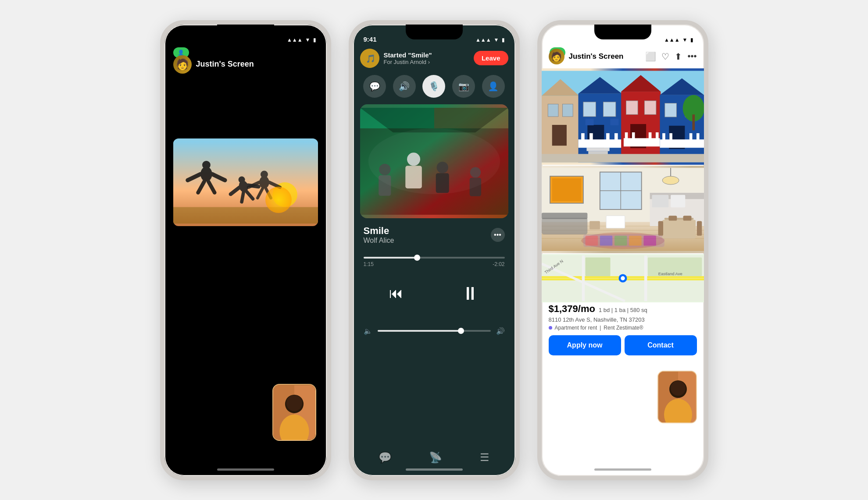 This screenshot has height=500, width=868. Describe the element at coordinates (557, 57) in the screenshot. I see `zillow-avatar: 🧑` at that location.